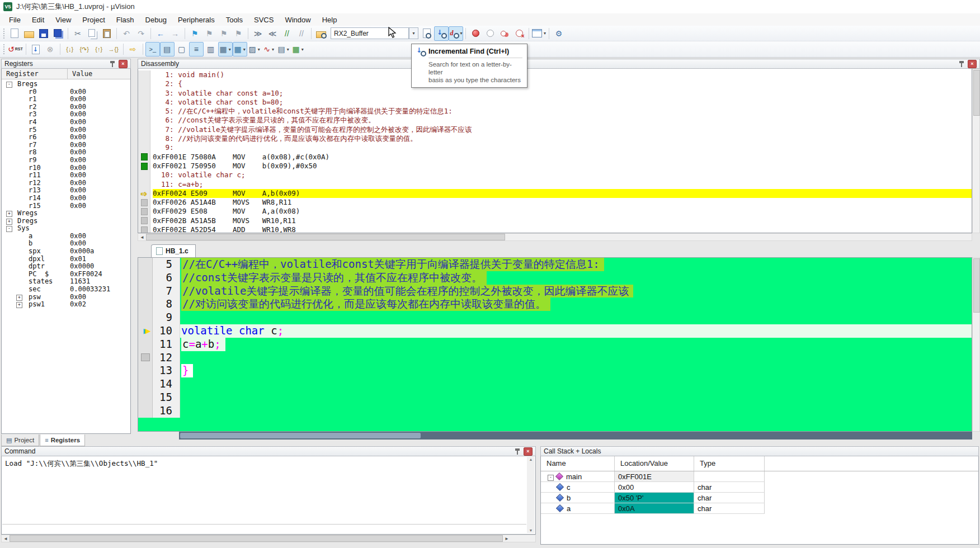 The image size is (980, 548). Describe the element at coordinates (36, 49) in the screenshot. I see `run-button` at that location.